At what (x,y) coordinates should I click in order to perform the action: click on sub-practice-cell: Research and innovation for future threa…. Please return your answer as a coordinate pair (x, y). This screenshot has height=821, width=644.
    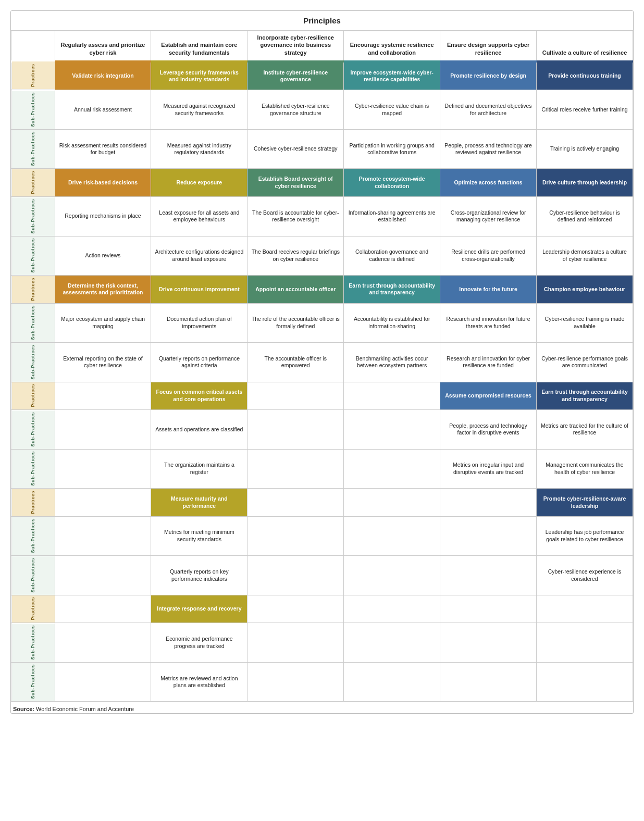
    Looking at the image, I should click on (489, 323).